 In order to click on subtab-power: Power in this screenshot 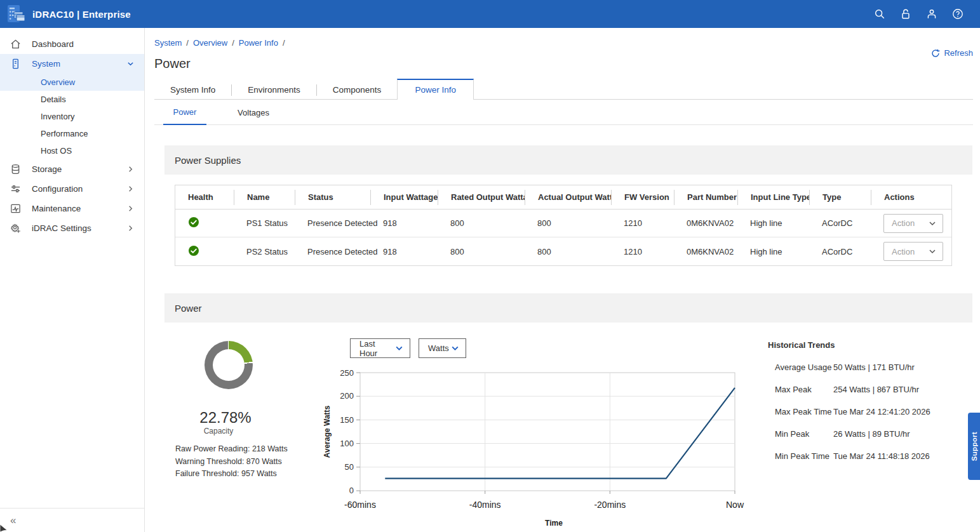, I will do `click(185, 112)`.